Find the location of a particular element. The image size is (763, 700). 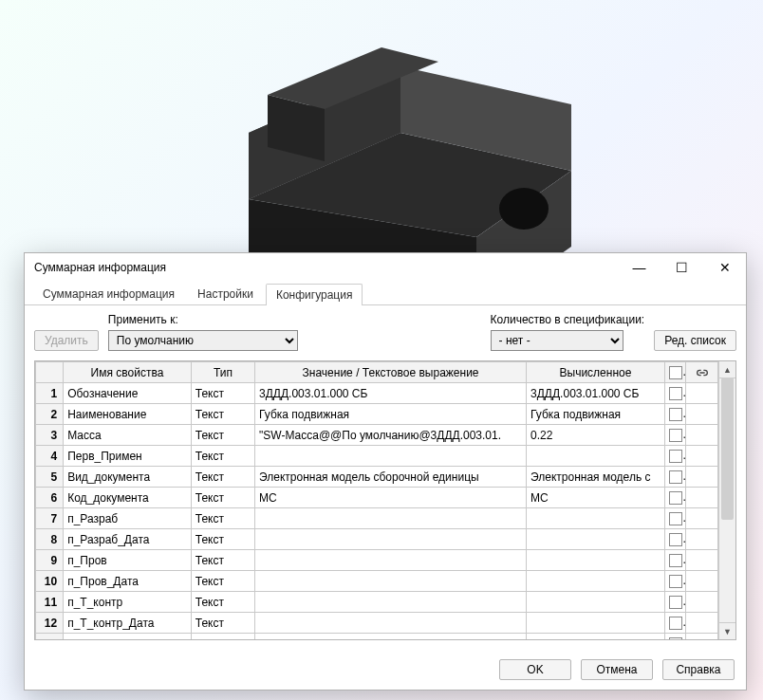

cell-name: Наименование is located at coordinates (127, 414).